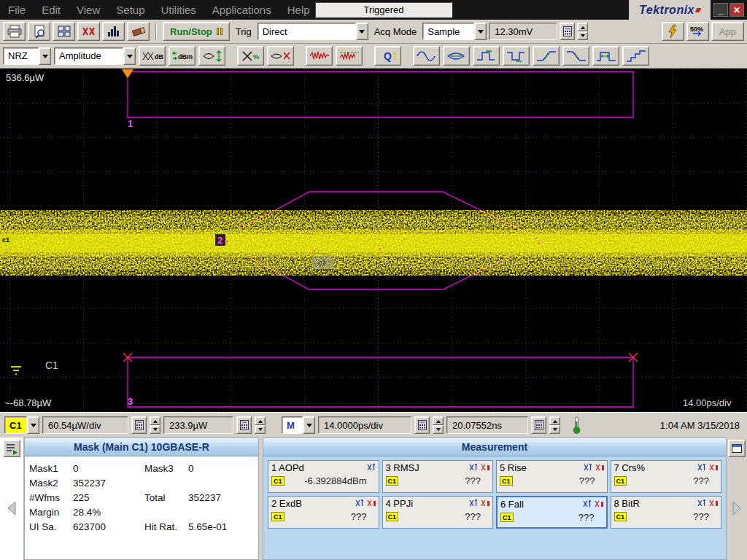  I want to click on minimize-button: _, so click(721, 10).